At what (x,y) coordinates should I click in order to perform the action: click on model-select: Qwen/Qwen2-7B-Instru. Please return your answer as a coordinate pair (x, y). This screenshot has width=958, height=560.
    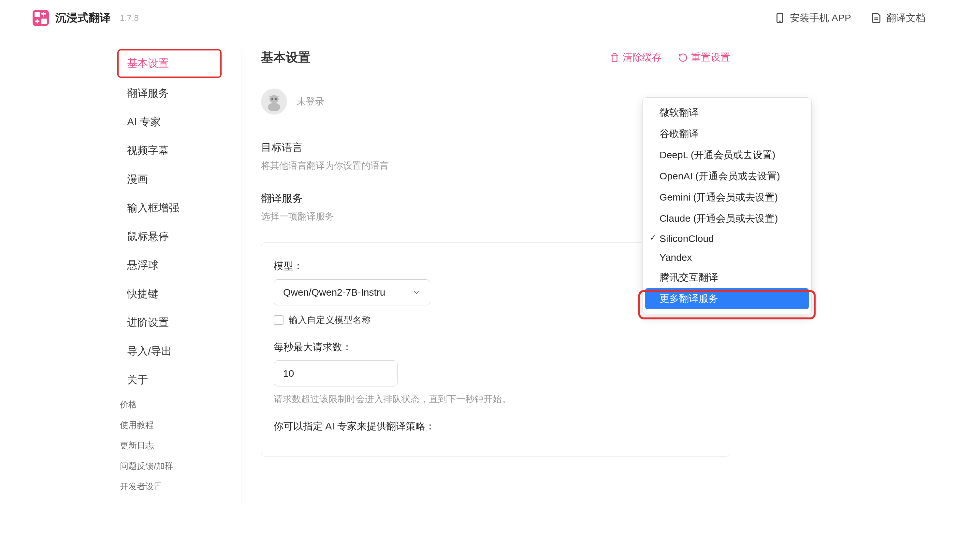
    Looking at the image, I should click on (352, 293).